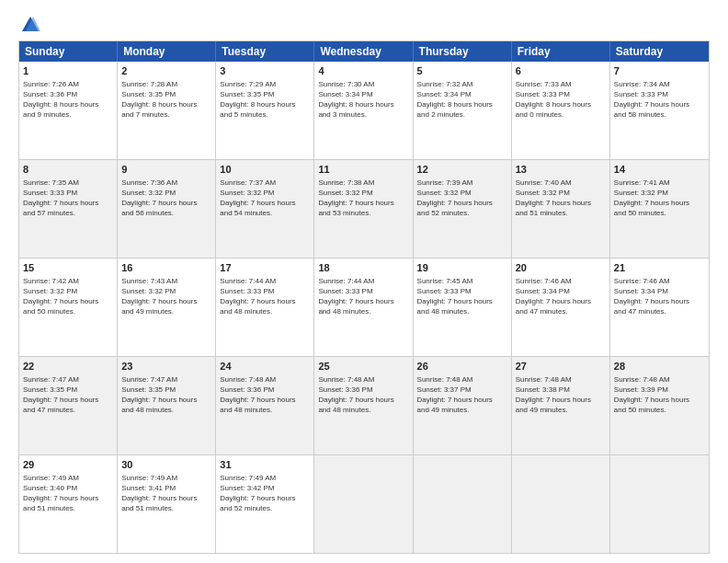 The image size is (728, 563). What do you see at coordinates (68, 504) in the screenshot?
I see `day-cell-29: 29Sunrise: 7:49 AMSunset: 3:40 PMDayligh…` at bounding box center [68, 504].